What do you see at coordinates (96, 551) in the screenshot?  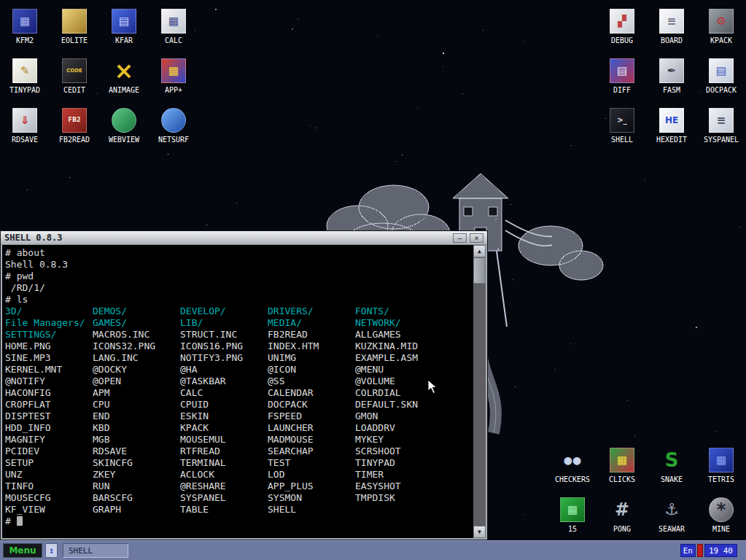 I see `taskbar-task-shell: SHELL` at bounding box center [96, 551].